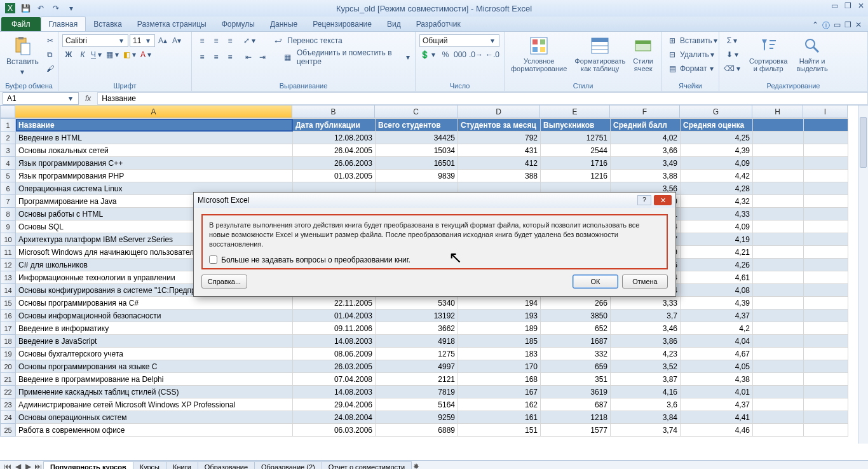 Image resolution: width=868 pixels, height=469 pixels. Describe the element at coordinates (646, 138) in the screenshot. I see `cell: 4,02` at that location.